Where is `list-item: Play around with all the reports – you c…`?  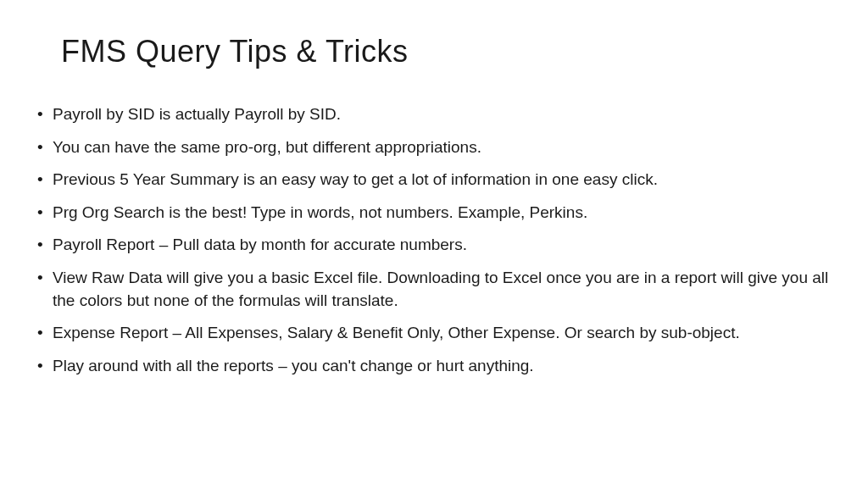
list-item: Play around with all the reports – you c… is located at coordinates (434, 366).